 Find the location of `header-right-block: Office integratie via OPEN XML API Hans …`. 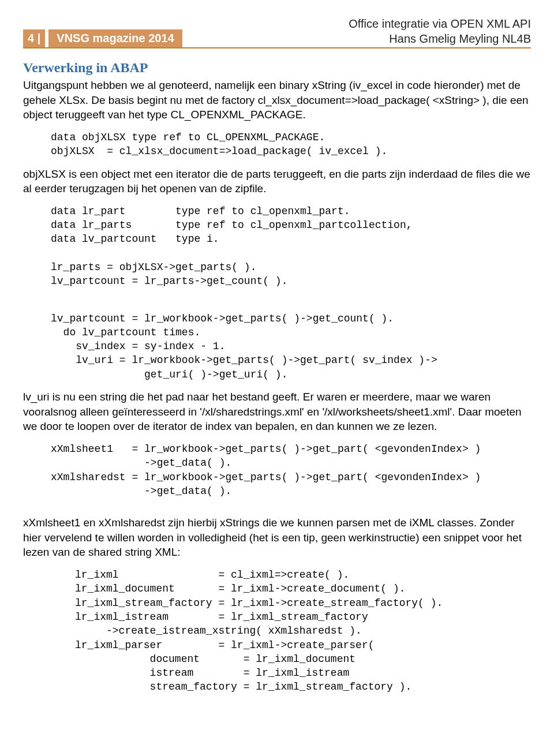

header-right-block: Office integratie via OPEN XML API Hans … is located at coordinates (440, 32).